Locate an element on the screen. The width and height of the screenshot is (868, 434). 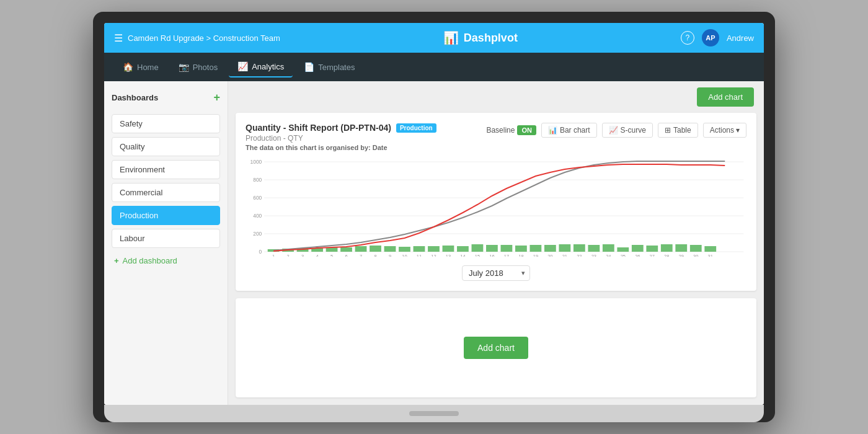
svg-text: 21 is located at coordinates (565, 255).